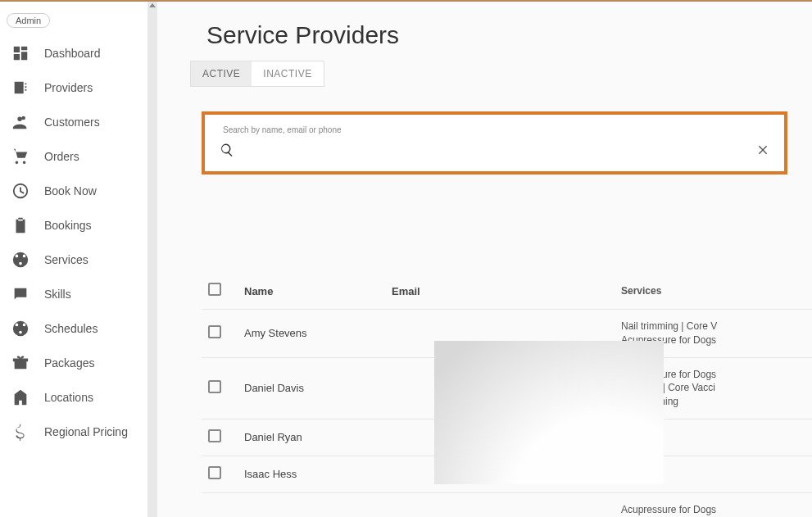 Image resolution: width=812 pixels, height=517 pixels. Describe the element at coordinates (152, 259) in the screenshot. I see `sidebar-scroll-track` at that location.